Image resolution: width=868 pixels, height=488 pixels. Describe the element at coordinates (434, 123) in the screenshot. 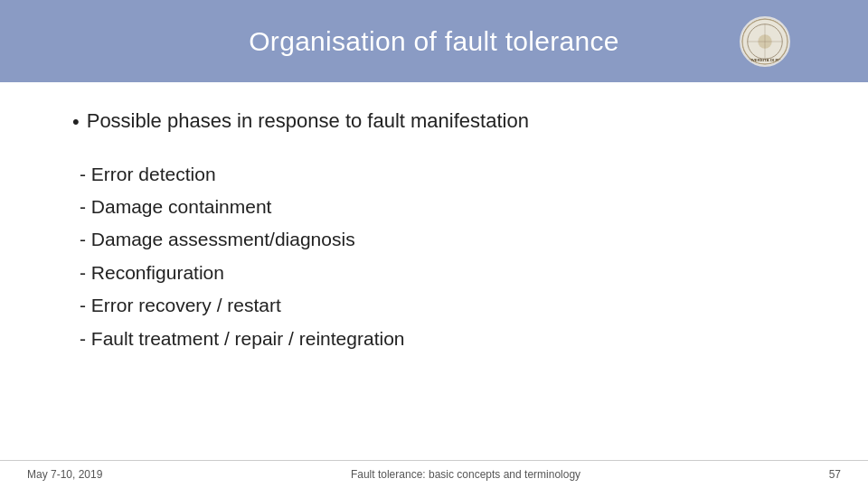

I see `main-bullet: • Possible phases in response to fault m…` at that location.